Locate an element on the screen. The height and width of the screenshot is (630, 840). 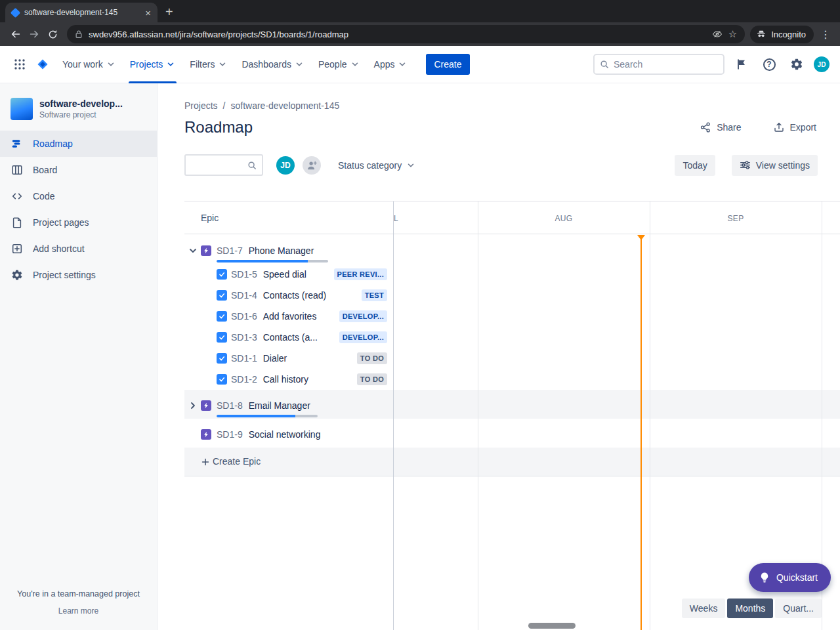
today-button: Today is located at coordinates (694, 165).